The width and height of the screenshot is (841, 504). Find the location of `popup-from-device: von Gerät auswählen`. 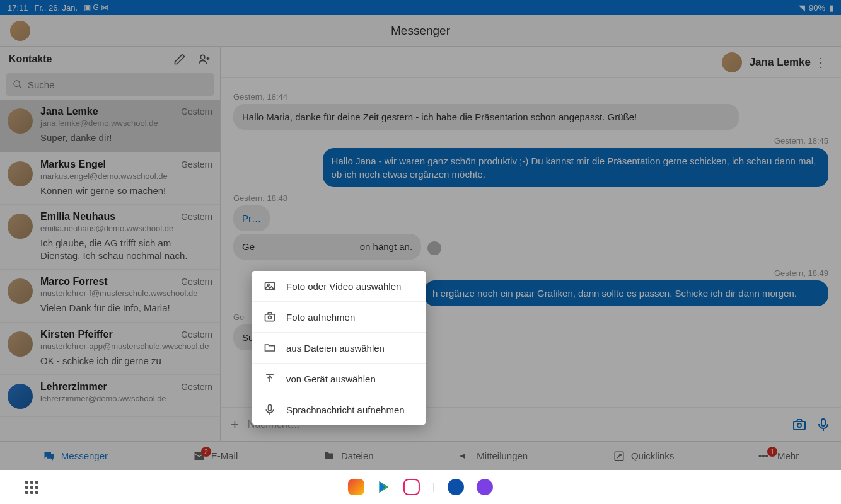

popup-from-device: von Gerät auswählen is located at coordinates (339, 379).